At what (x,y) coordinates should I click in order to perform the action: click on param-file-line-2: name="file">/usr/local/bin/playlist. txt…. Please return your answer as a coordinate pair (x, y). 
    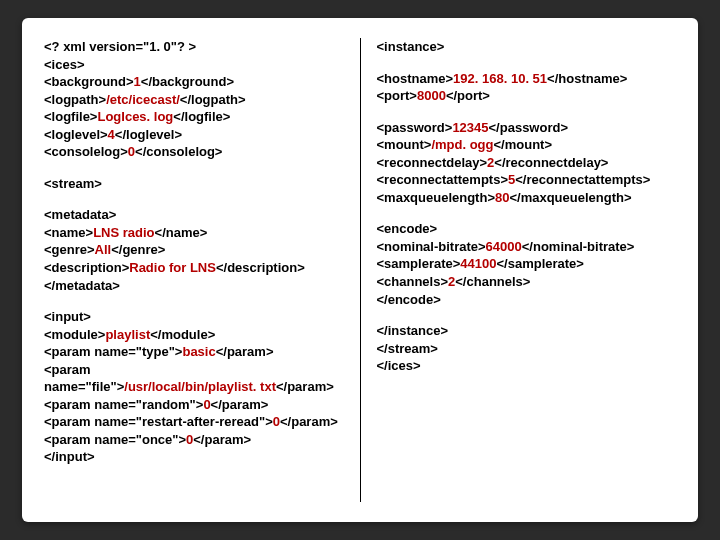
    Looking at the image, I should click on (194, 387).